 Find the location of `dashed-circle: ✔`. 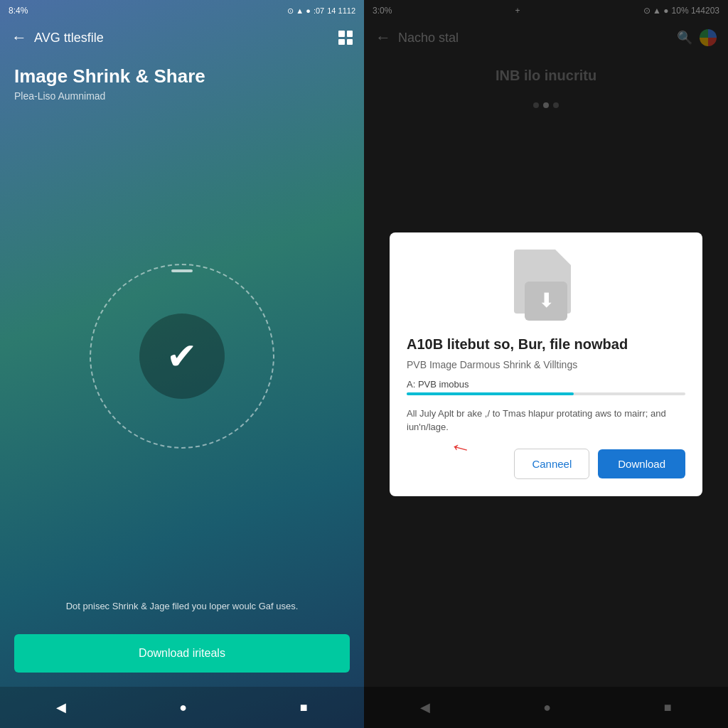

dashed-circle: ✔ is located at coordinates (182, 356).